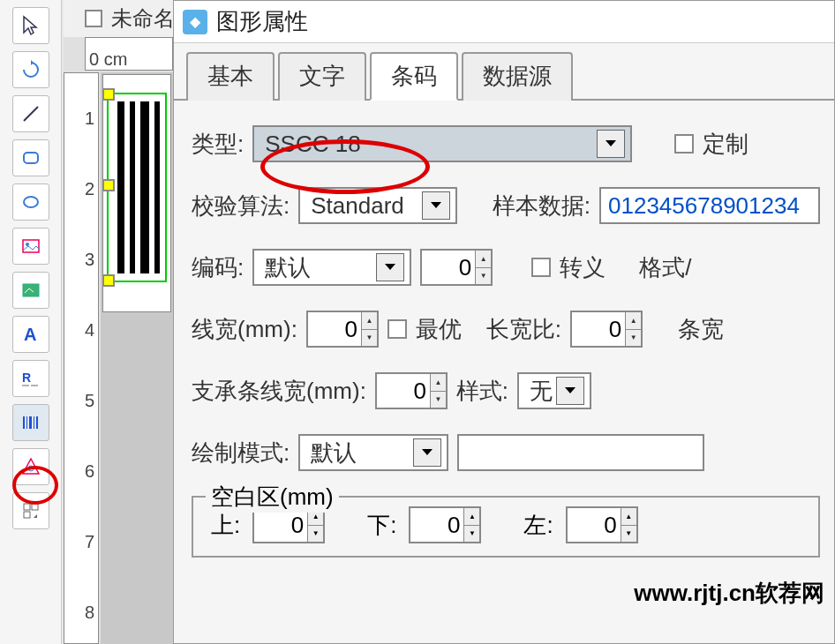  What do you see at coordinates (414, 76) in the screenshot?
I see `tab-barcode: 条码` at bounding box center [414, 76].